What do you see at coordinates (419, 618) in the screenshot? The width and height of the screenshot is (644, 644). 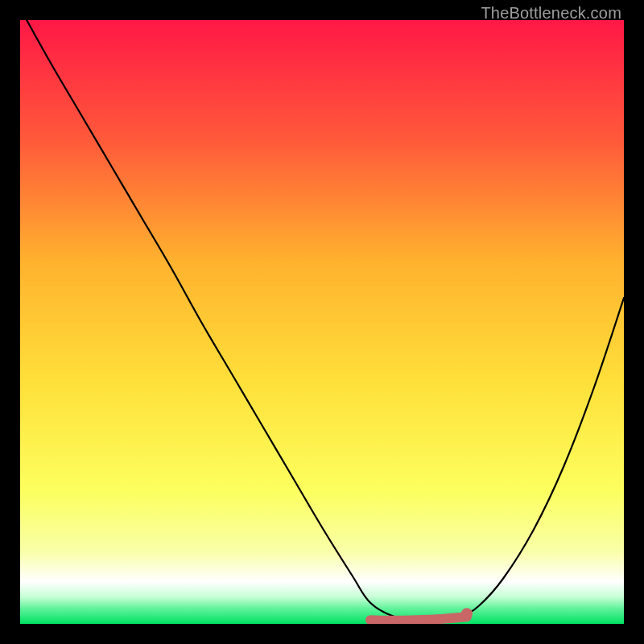 I see `optimal-band-marker` at bounding box center [419, 618].